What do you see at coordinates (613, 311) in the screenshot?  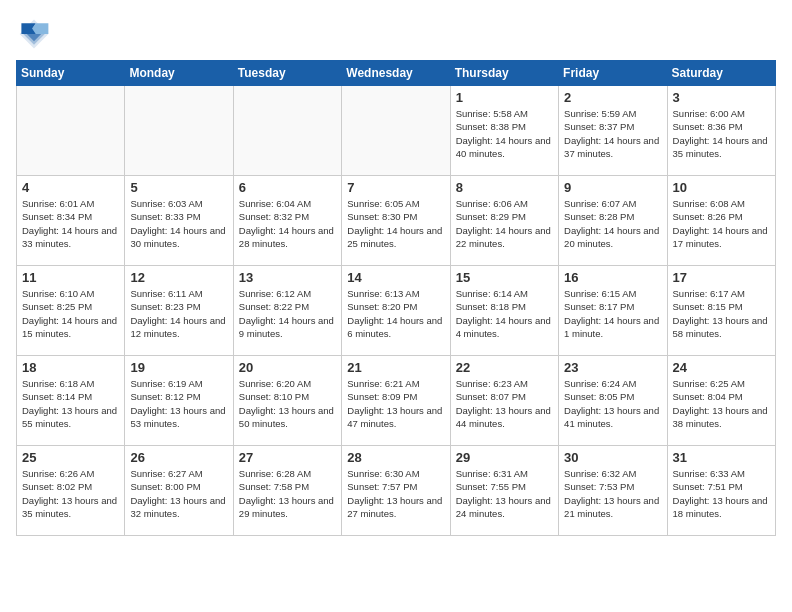 I see `calendar-day-cell: 16Sunrise: 6:15 AM Sunset: 8:17 PM Dayli…` at bounding box center [613, 311].